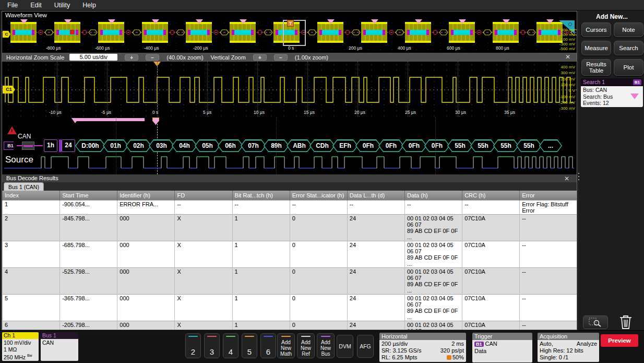 The height and width of the screenshot is (363, 644). I want to click on channel-color-line, so click(193, 336).